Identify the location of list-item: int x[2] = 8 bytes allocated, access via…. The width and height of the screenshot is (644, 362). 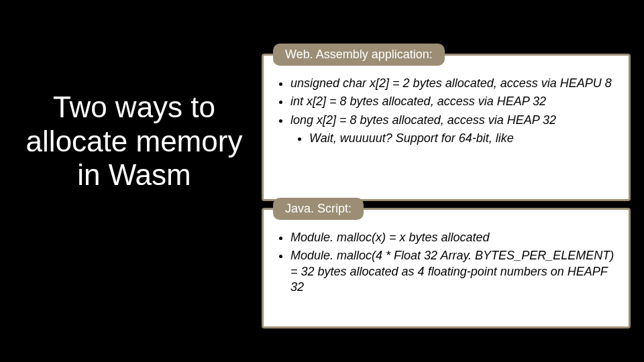
(453, 102).